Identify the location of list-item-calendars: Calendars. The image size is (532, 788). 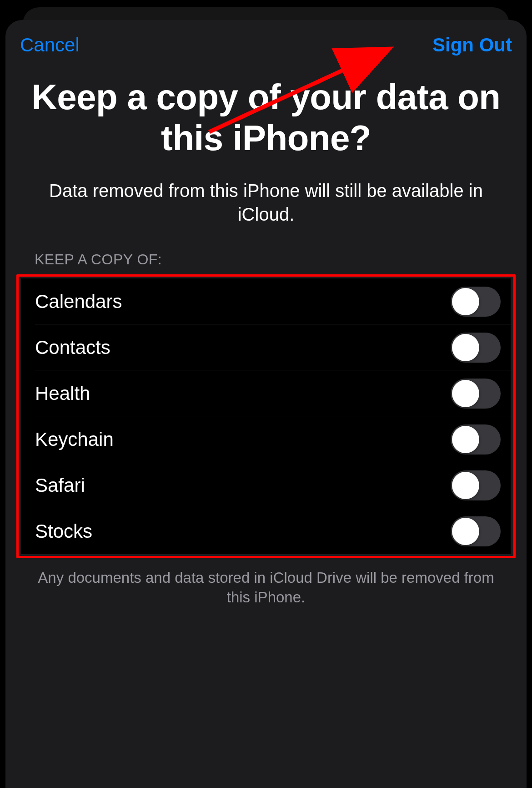
(266, 301).